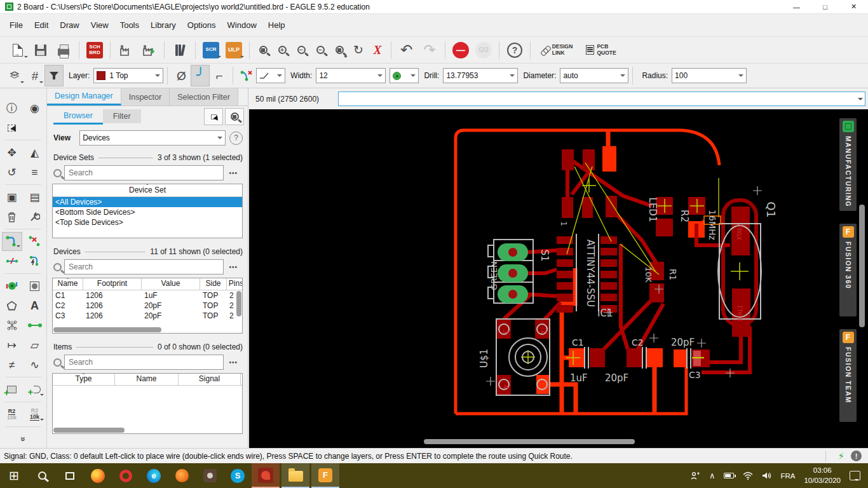 This screenshot has width=868, height=488. I want to click on tab-design-manager: Design Manager, so click(84, 97).